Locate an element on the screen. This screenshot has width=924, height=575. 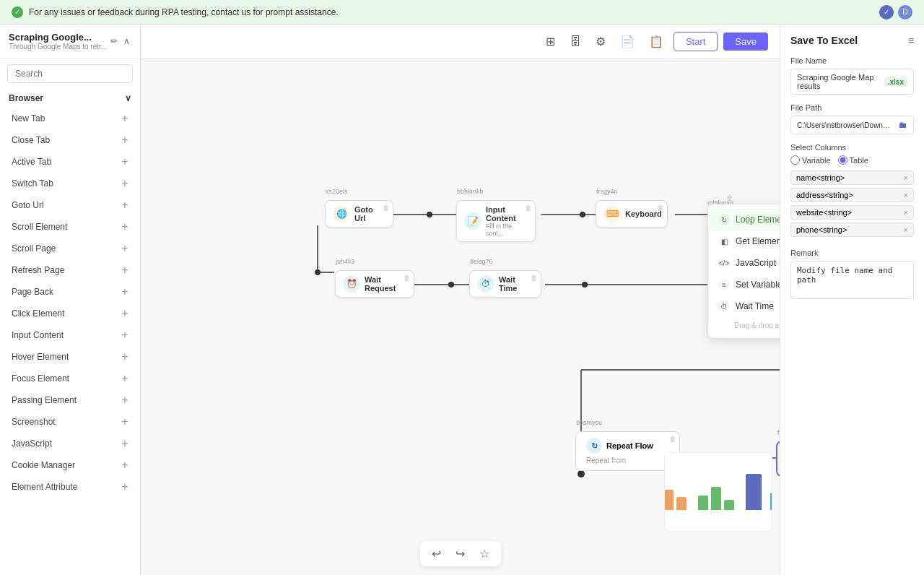
node-wait-time: 8eisg76 🗑 ⏱ Wait Time is located at coordinates (505, 284).